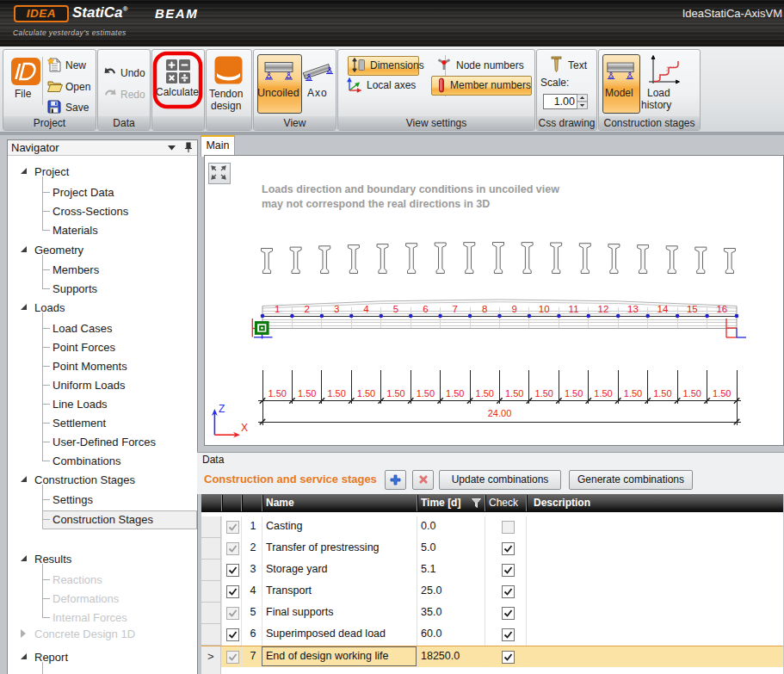  I want to click on svg-text: X, so click(244, 428).